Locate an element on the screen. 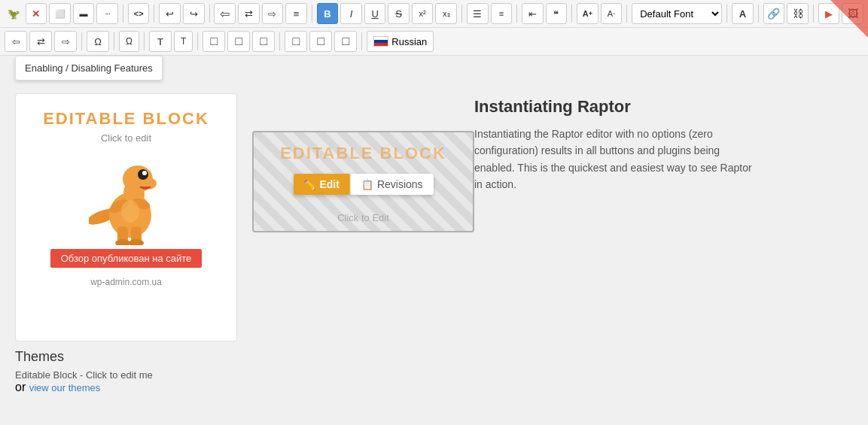 This screenshot has height=425, width=868. right-block-container: EDITABLE BLOCK Click to Edit ✏️ Edit 📋 R… is located at coordinates (363, 217).